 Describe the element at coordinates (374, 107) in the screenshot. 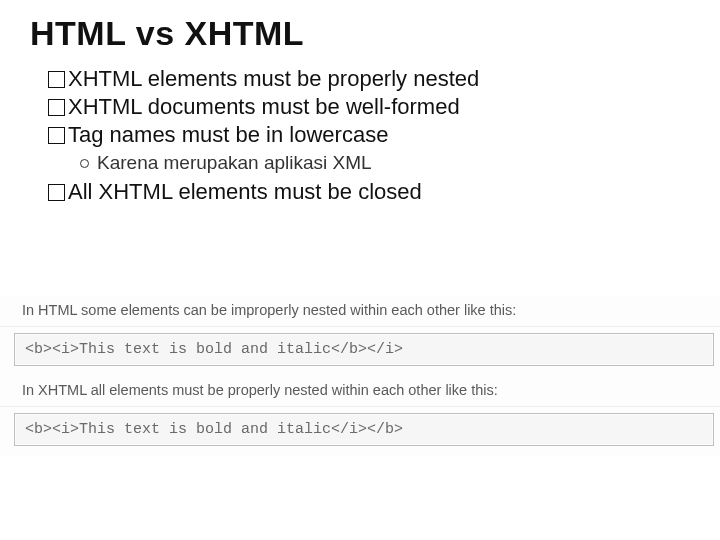

I see `bullet-item: XHTML documents must be well-formed` at that location.